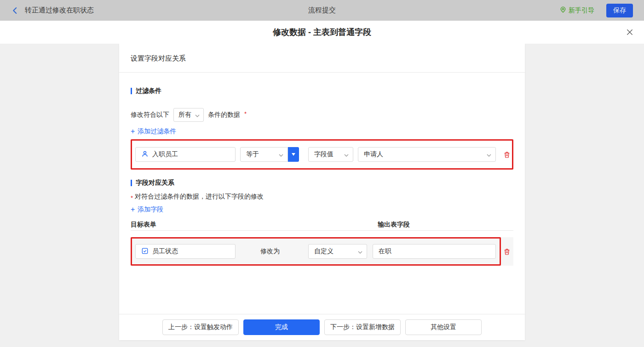  I want to click on modify-to-label: 修改为, so click(270, 251).